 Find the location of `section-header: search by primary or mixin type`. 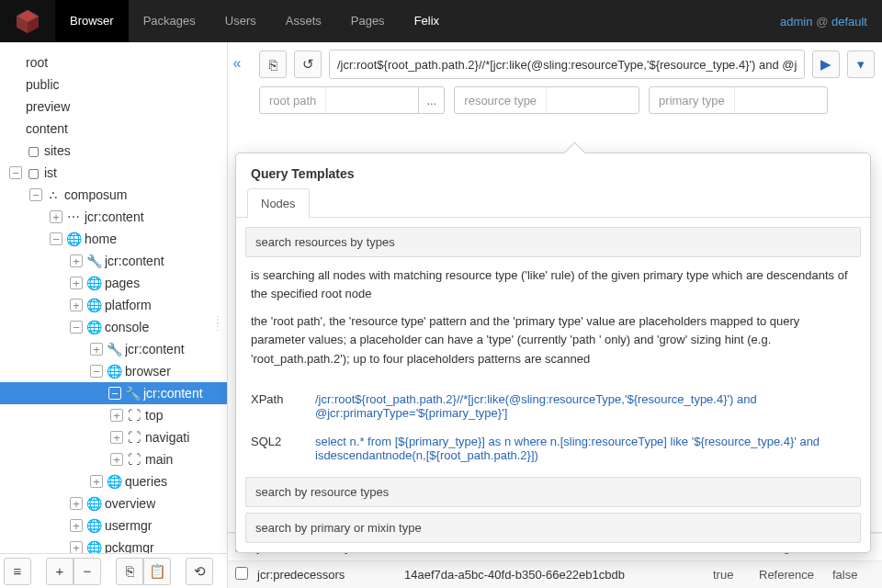

section-header: search by primary or mixin type is located at coordinates (553, 527).